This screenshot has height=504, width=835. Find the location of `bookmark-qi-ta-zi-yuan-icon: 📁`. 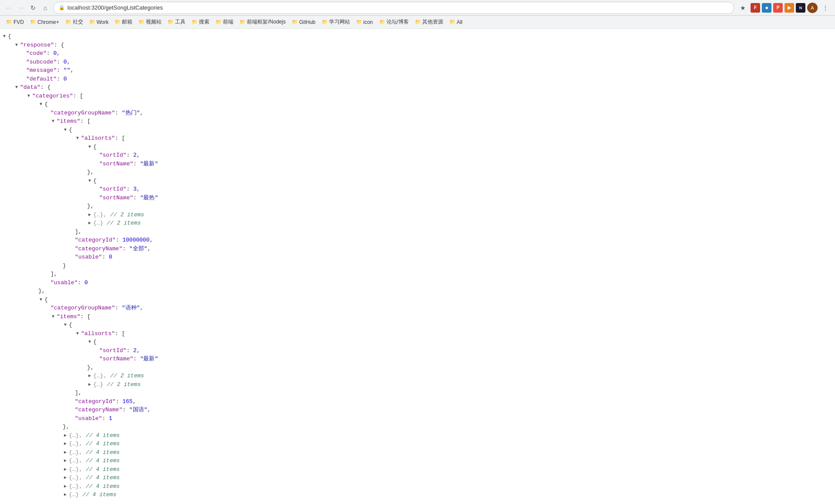

bookmark-qi-ta-zi-yuan-icon: 📁 is located at coordinates (418, 22).